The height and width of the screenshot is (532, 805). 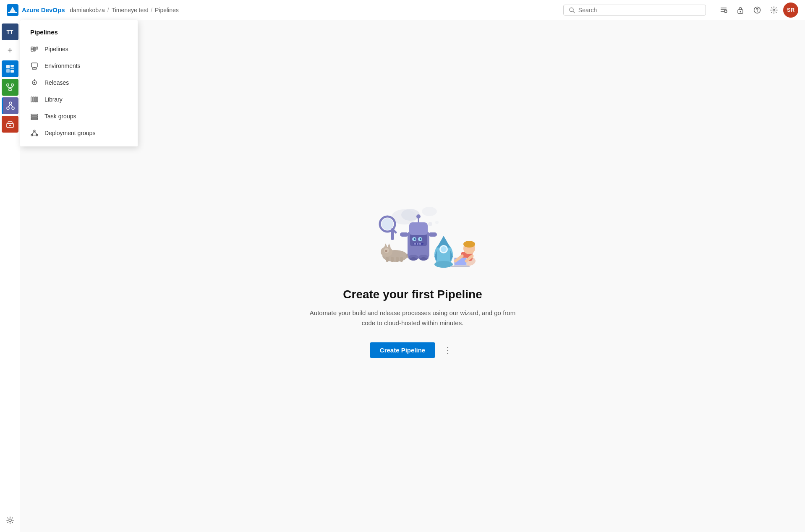 What do you see at coordinates (724, 10) in the screenshot?
I see `checklist-icon` at bounding box center [724, 10].